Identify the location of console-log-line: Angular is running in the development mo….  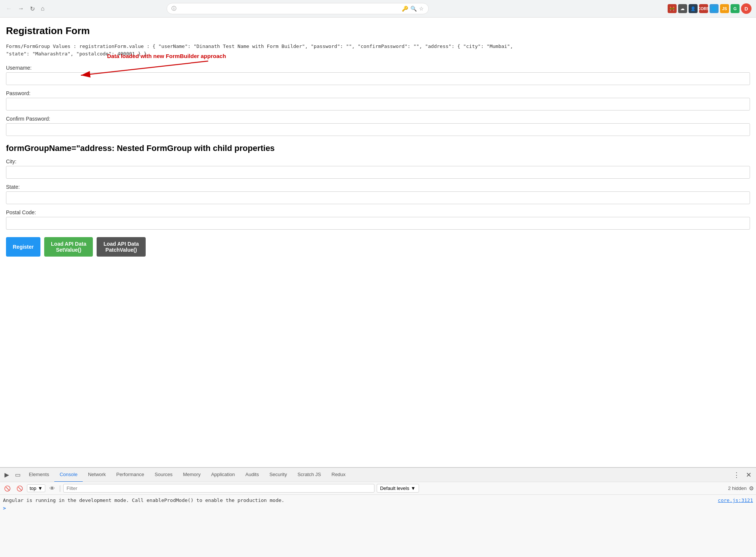
(378, 500).